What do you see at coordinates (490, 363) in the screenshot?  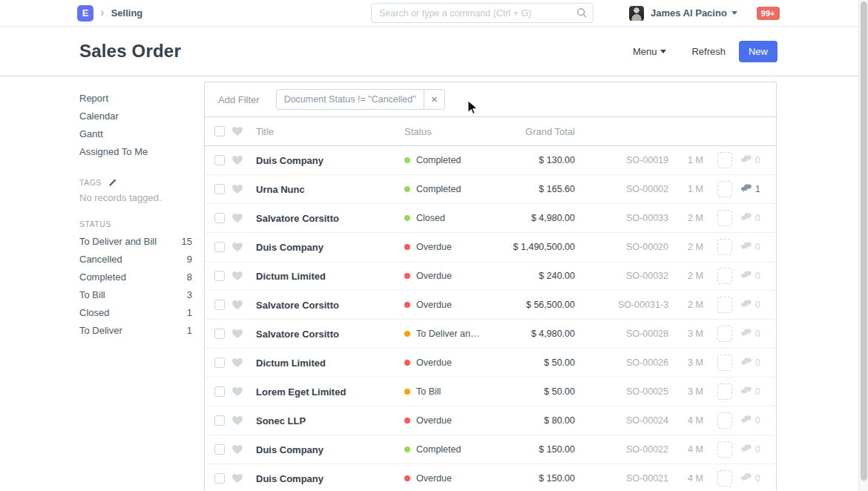 I see `table-row: Dictum Limited Overdue $ 50.00 SO-00026 …` at bounding box center [490, 363].